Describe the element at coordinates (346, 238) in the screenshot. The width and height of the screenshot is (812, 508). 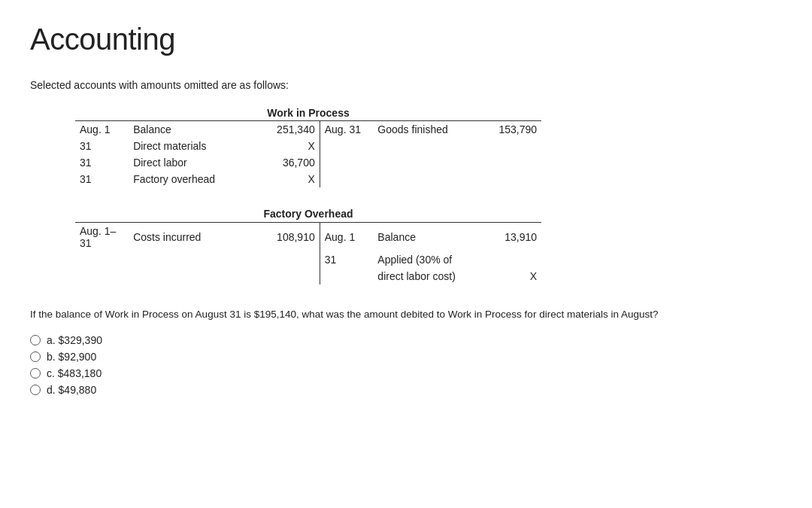
I see `fo-right-date-1: Aug. 1` at that location.